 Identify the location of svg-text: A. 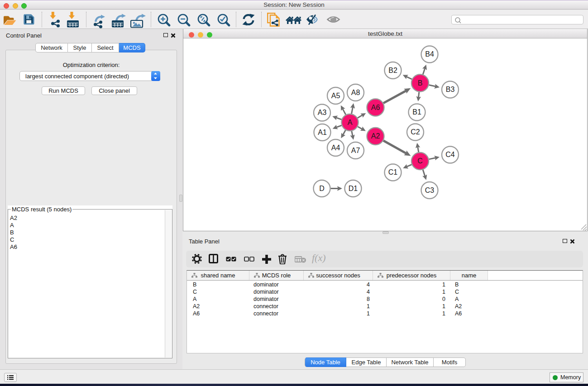
(350, 122).